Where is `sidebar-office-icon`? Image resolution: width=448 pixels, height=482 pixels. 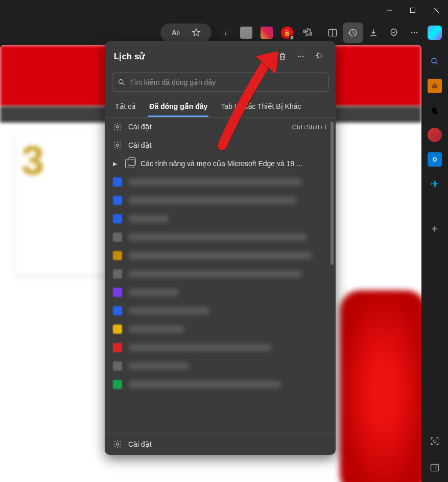 sidebar-office-icon is located at coordinates (435, 135).